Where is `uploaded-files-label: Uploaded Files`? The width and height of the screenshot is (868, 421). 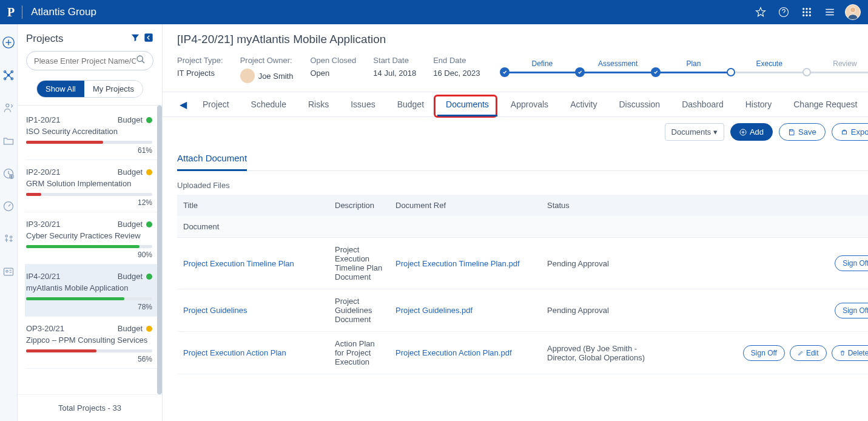
uploaded-files-label: Uploaded Files is located at coordinates (523, 183).